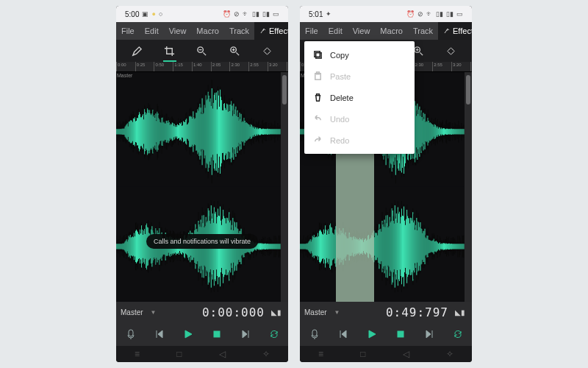 The height and width of the screenshot is (368, 588). What do you see at coordinates (234, 51) in the screenshot?
I see `zoom-in-tool` at bounding box center [234, 51].